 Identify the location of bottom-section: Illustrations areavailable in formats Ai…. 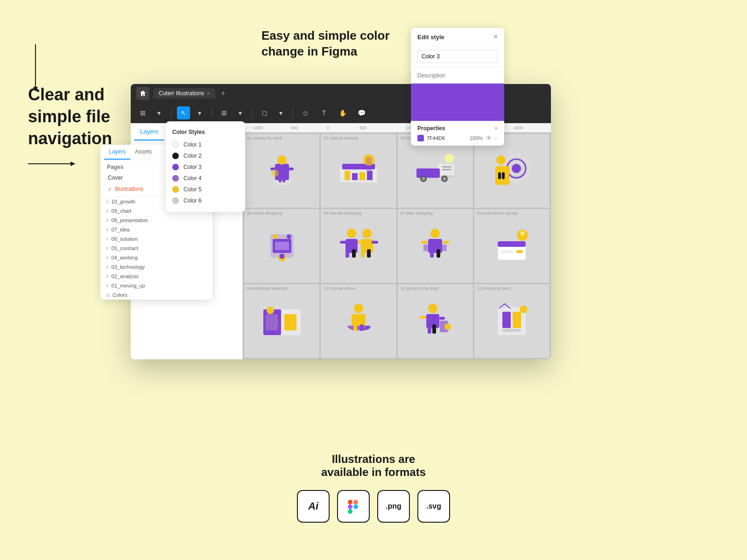
(374, 488).